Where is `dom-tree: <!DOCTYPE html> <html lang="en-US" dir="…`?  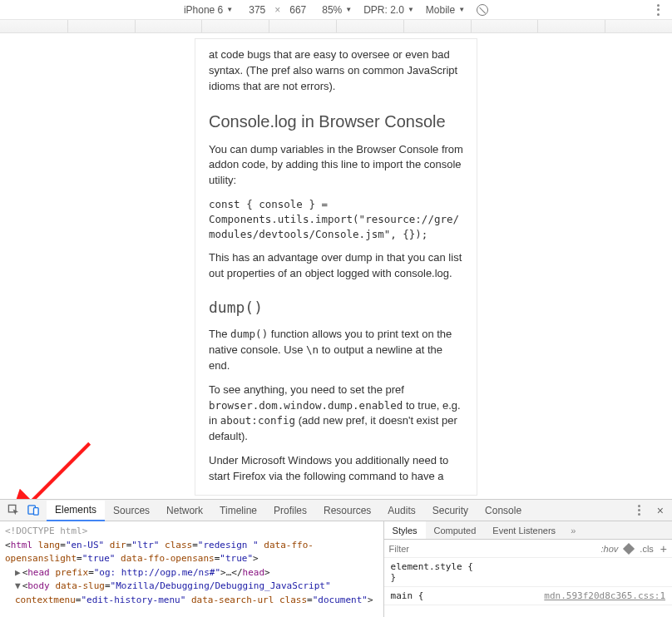 dom-tree: <!DOCTYPE html> <html lang="en-US" dir="… is located at coordinates (191, 569).